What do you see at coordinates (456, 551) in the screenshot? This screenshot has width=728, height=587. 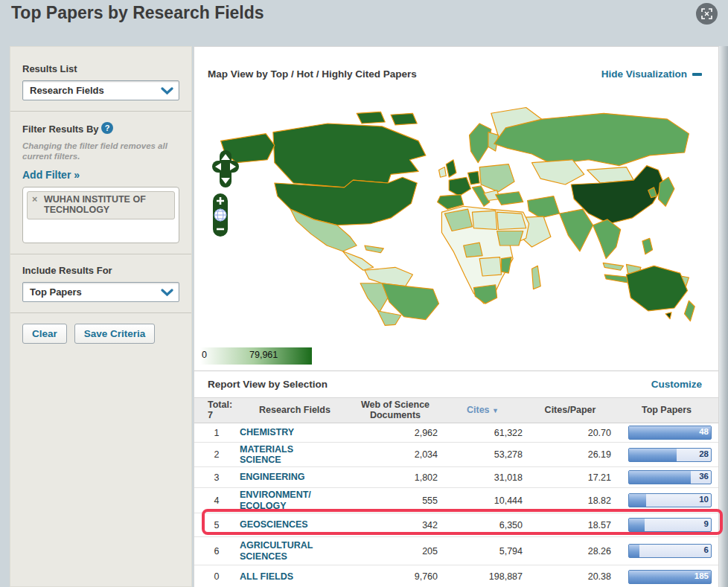 I see `table-row: 6 AGRICULTURAL SCIENCES 205 5,794 28.26 …` at bounding box center [456, 551].